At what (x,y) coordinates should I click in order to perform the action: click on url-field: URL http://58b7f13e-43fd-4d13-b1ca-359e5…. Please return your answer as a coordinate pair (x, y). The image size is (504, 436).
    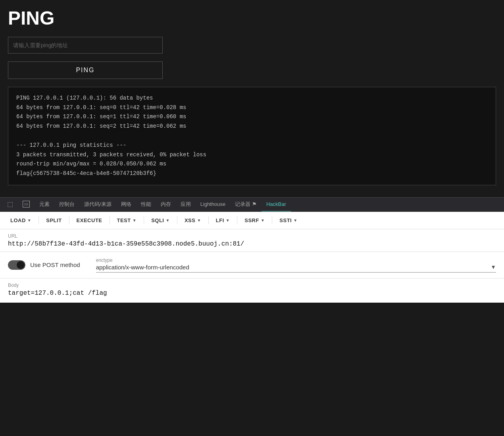
    Looking at the image, I should click on (252, 240).